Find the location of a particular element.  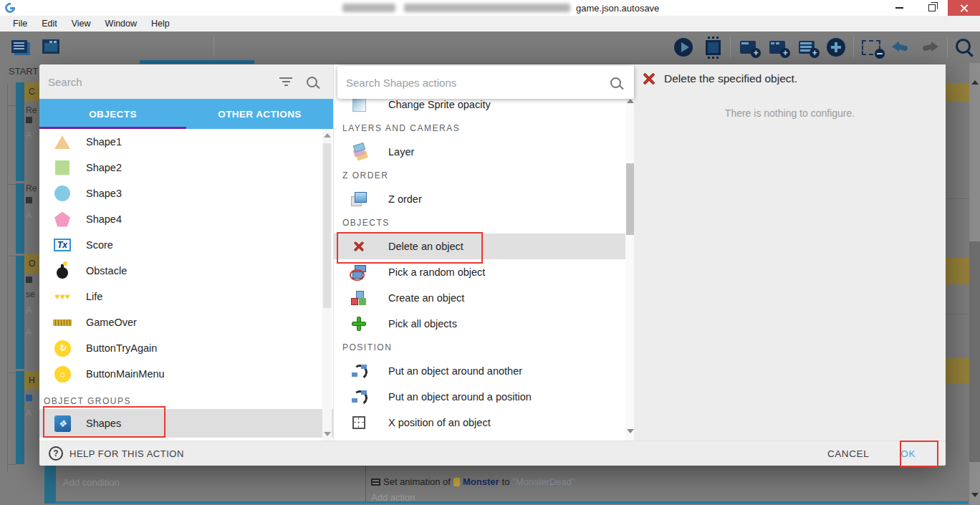

object-label: Life is located at coordinates (95, 297).